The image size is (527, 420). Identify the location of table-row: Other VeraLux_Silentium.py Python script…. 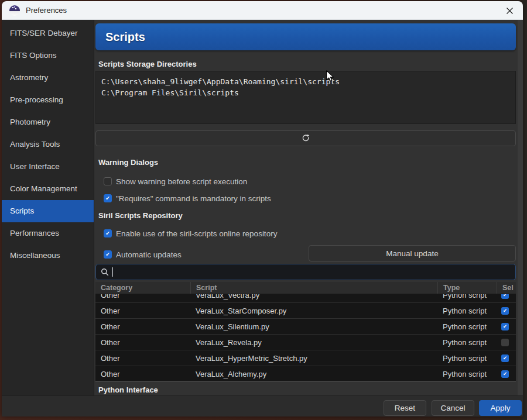
(306, 326).